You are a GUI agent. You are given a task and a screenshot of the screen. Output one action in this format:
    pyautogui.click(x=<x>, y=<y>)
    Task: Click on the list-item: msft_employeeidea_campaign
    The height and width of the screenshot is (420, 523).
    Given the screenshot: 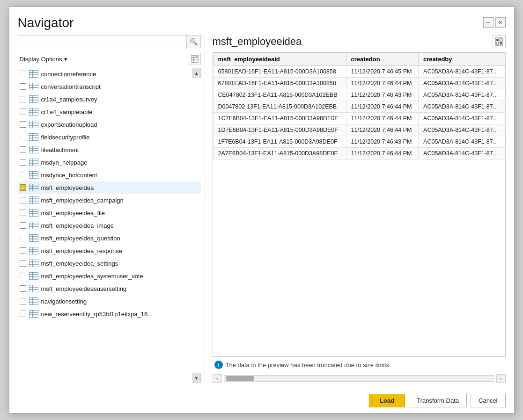 What is the action you would take?
    pyautogui.click(x=110, y=200)
    